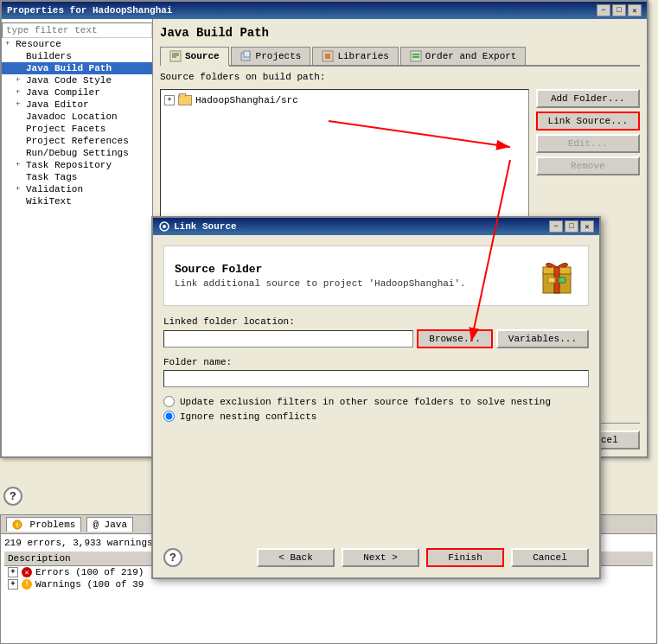 The image size is (658, 644). Describe the element at coordinates (48, 56) in the screenshot. I see `sidebar-item-label: Builders` at that location.